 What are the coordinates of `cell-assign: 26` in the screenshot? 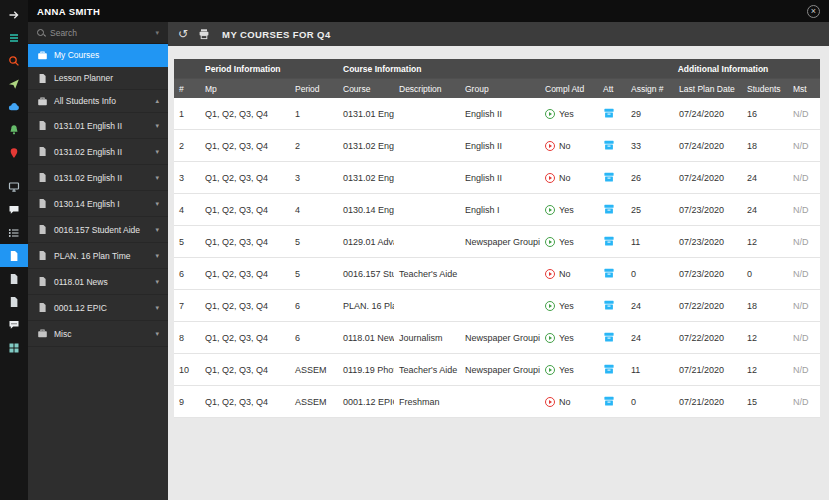 It's located at (650, 178).